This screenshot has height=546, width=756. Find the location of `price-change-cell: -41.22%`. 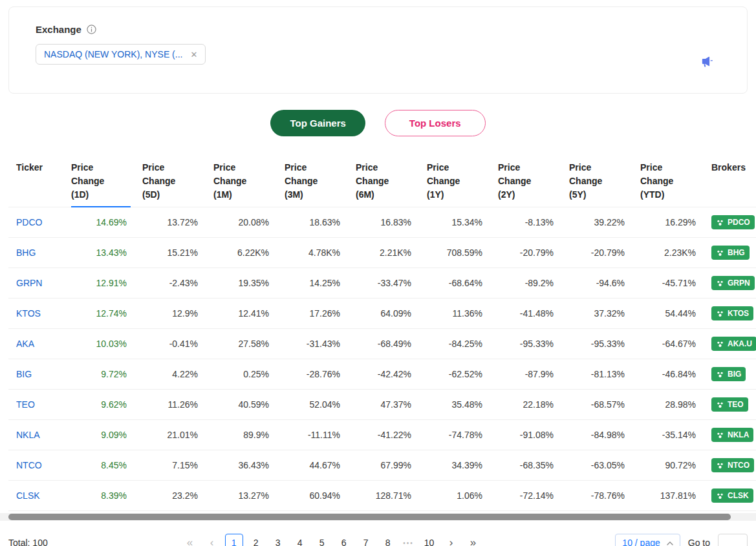

price-change-cell: -41.22% is located at coordinates (383, 436).